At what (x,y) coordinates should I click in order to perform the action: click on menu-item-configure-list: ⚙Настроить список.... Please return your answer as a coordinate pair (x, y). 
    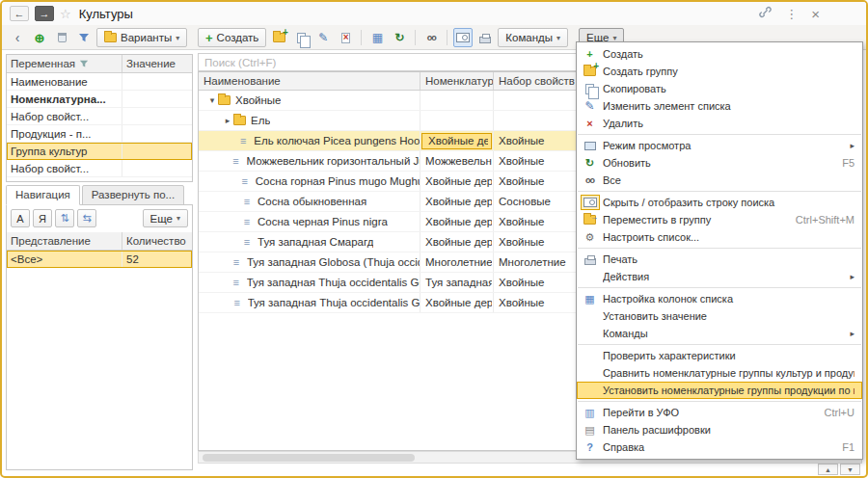
    Looking at the image, I should click on (719, 237).